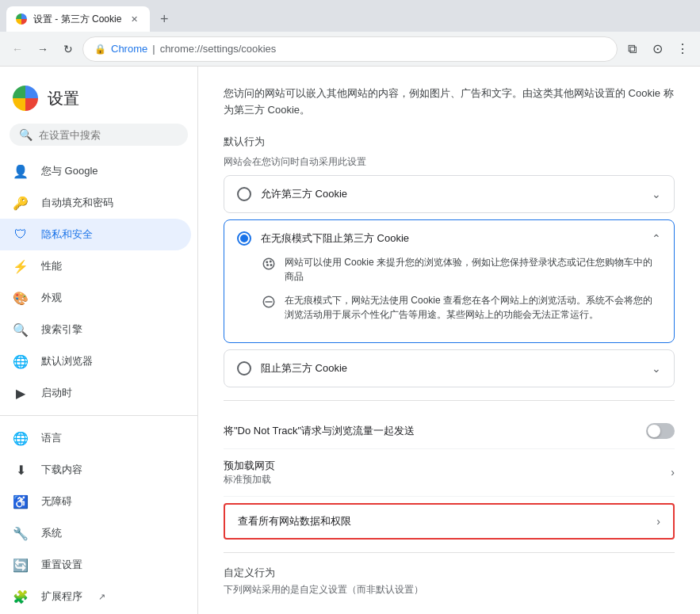 The height and width of the screenshot is (614, 700). Describe the element at coordinates (62, 565) in the screenshot. I see `sidebar-label-reset: 重置设置` at that location.